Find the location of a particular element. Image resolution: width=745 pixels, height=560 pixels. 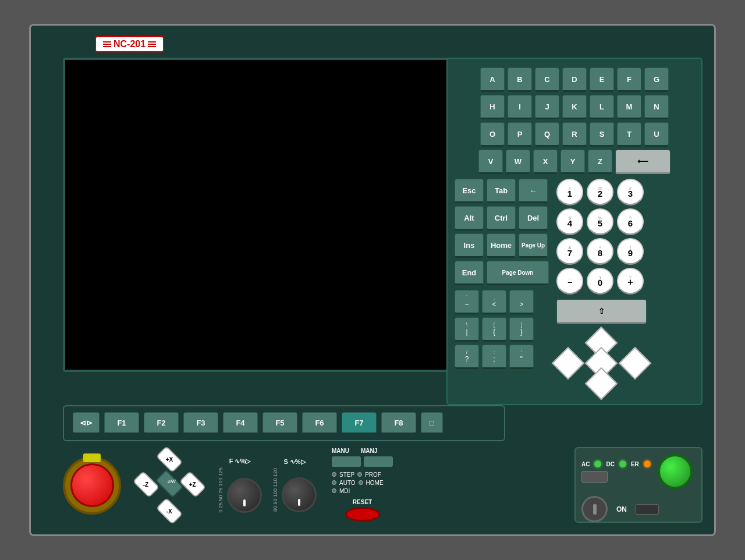

key-I: I is located at coordinates (520, 107).